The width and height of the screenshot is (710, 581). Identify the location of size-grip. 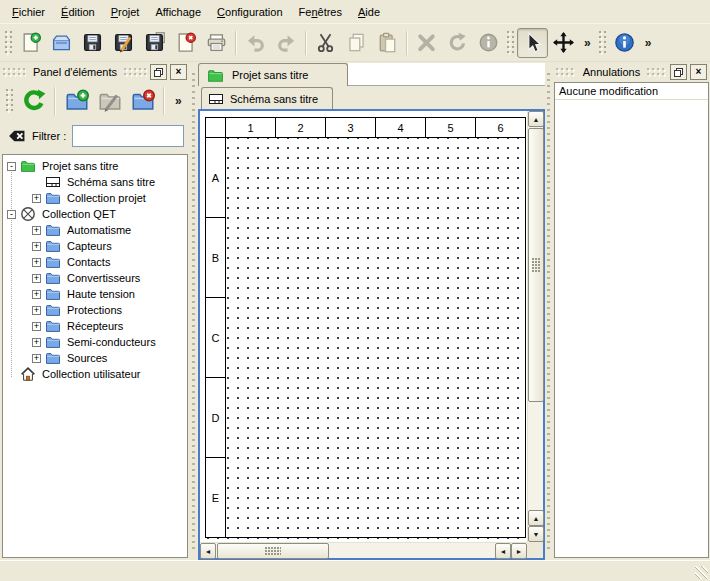
(702, 572).